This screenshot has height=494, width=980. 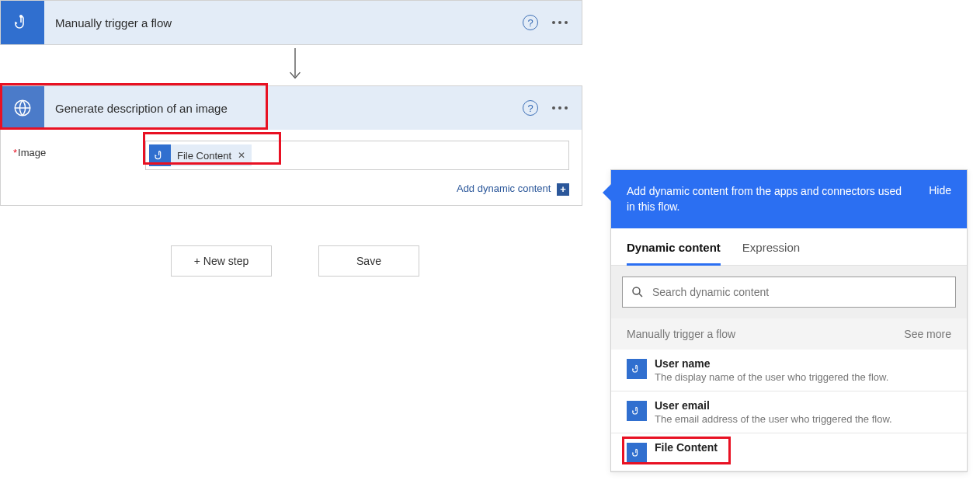 I want to click on item-desc: The display name of the user who trigger…, so click(x=803, y=377).